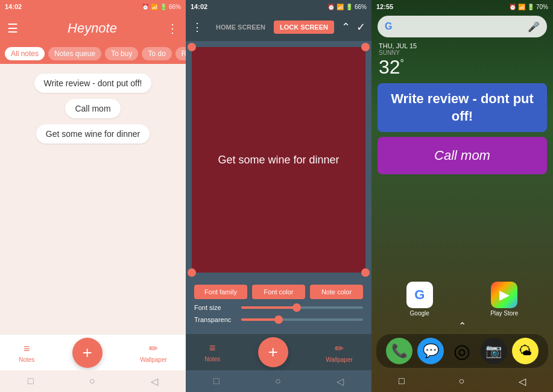  I want to click on font-size-slider, so click(302, 308).